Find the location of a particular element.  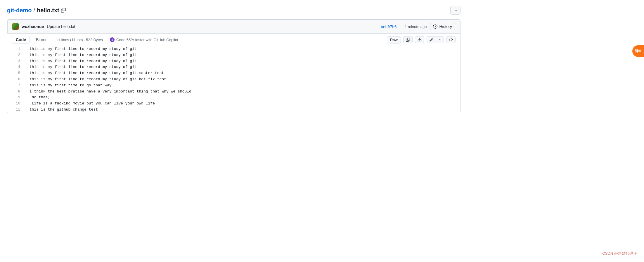

history-button: History is located at coordinates (443, 27).